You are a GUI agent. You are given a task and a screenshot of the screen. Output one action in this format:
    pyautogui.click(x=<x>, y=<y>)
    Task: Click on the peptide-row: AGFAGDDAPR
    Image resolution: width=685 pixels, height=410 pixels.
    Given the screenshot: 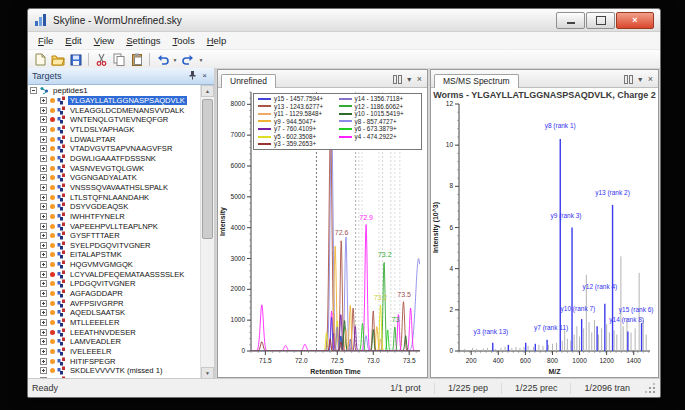 What is the action you would take?
    pyautogui.click(x=114, y=294)
    